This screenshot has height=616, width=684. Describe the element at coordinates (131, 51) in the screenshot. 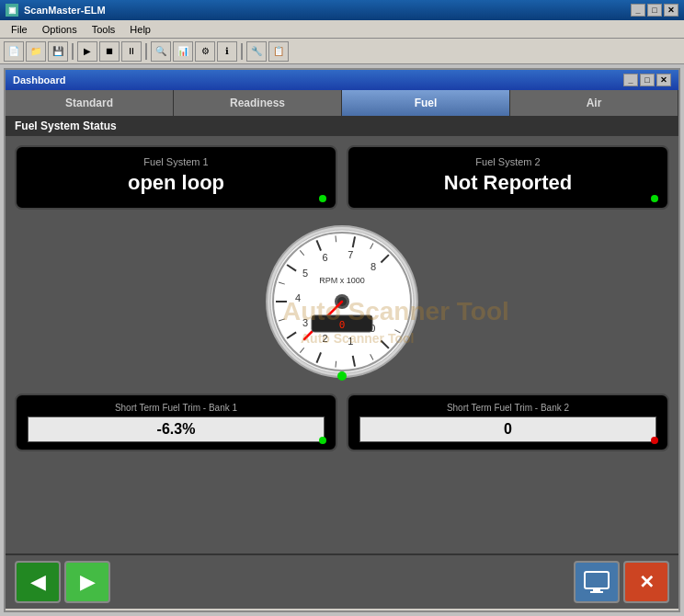

I see `toolbar-btn-6: ⏸` at that location.